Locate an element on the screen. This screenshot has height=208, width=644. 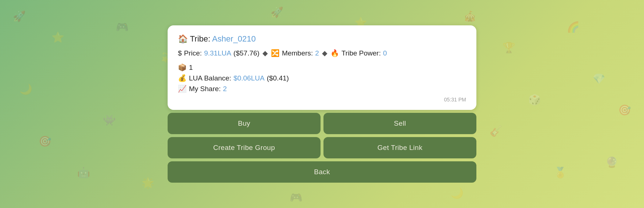
buy-sell-row: Buy Sell is located at coordinates (322, 123).